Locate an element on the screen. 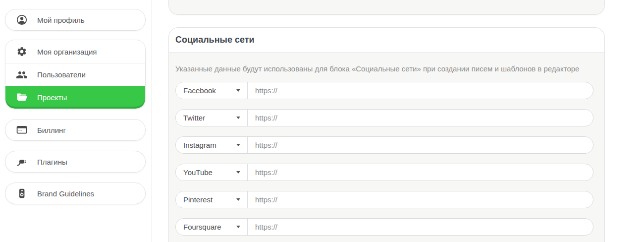 Image resolution: width=644 pixels, height=242 pixels. sidebar-item-label: Плагины is located at coordinates (53, 162).